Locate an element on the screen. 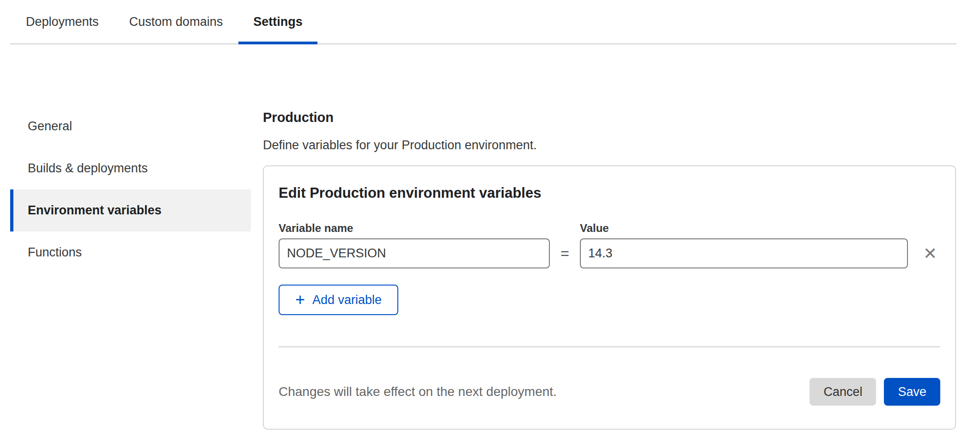 This screenshot has height=438, width=980. save-button: Save is located at coordinates (912, 392).